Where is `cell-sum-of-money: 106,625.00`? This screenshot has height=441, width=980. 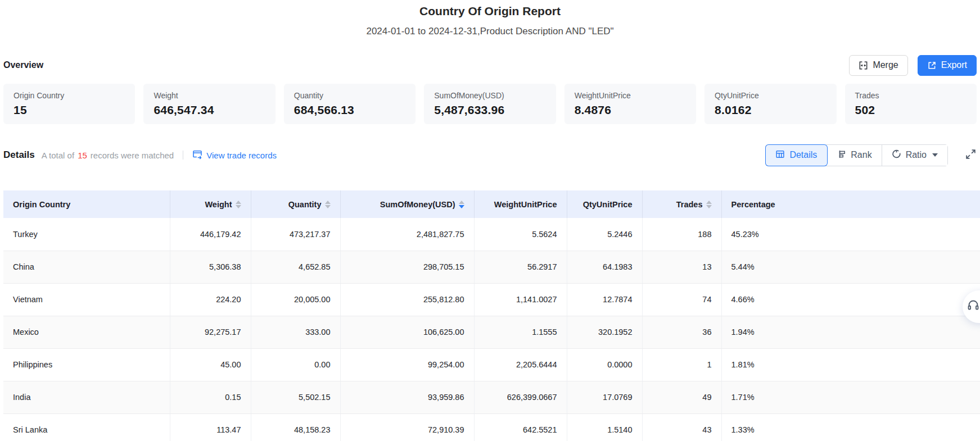 cell-sum-of-money: 106,625.00 is located at coordinates (407, 332).